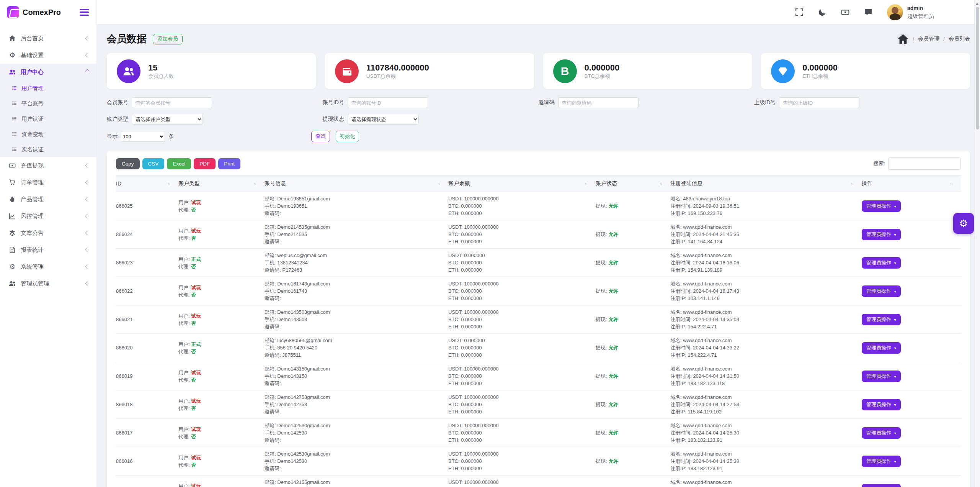 Image resolution: width=980 pixels, height=487 pixels. I want to click on user-name: admin, so click(921, 8).